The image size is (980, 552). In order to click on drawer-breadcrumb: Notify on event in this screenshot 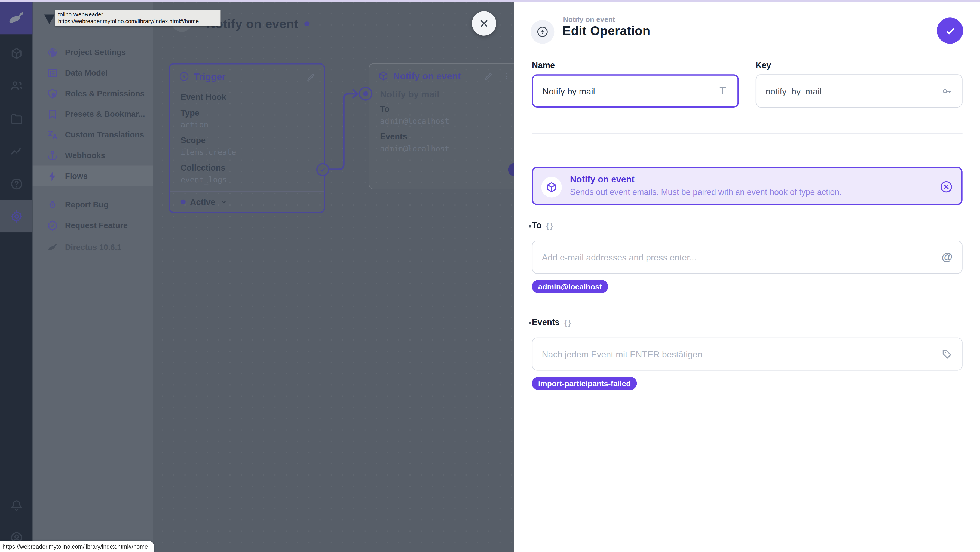, I will do `click(589, 19)`.